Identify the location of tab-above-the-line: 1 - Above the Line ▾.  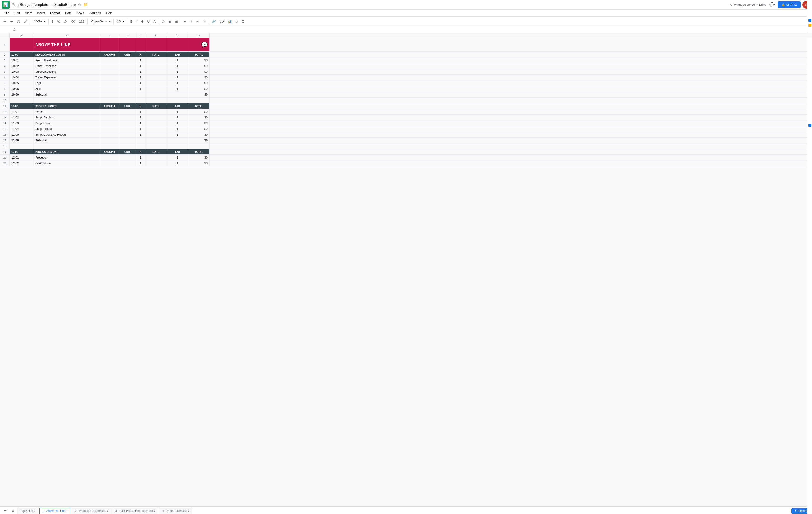
(55, 511).